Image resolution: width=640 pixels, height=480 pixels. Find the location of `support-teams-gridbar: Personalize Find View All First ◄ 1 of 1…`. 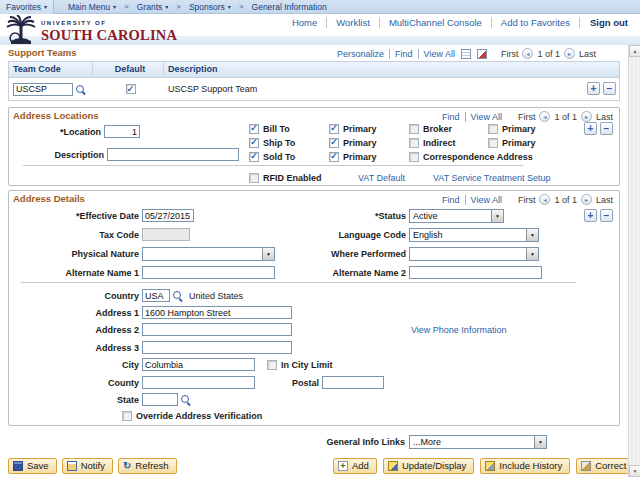

support-teams-gridbar: Personalize Find View All First ◄ 1 of 1… is located at coordinates (466, 54).